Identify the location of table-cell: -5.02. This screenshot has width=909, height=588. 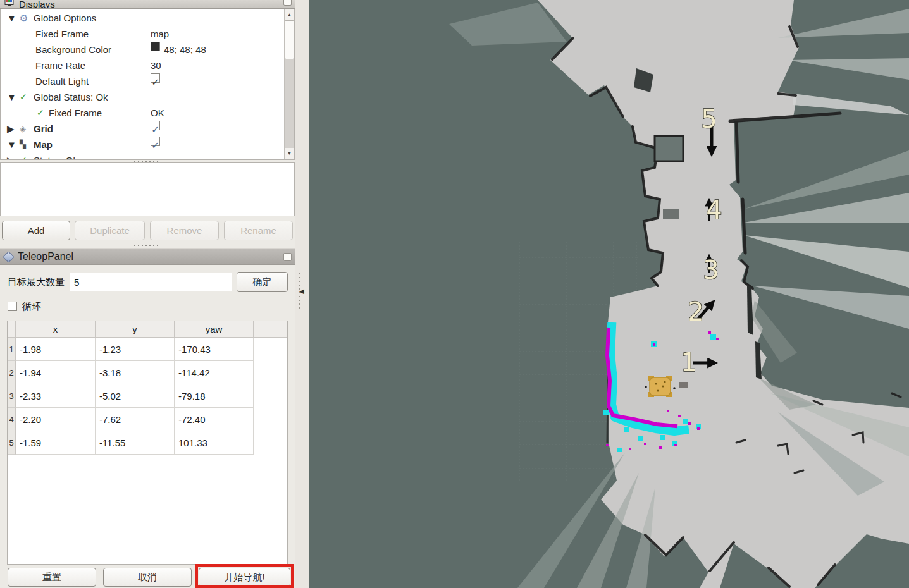
(135, 396).